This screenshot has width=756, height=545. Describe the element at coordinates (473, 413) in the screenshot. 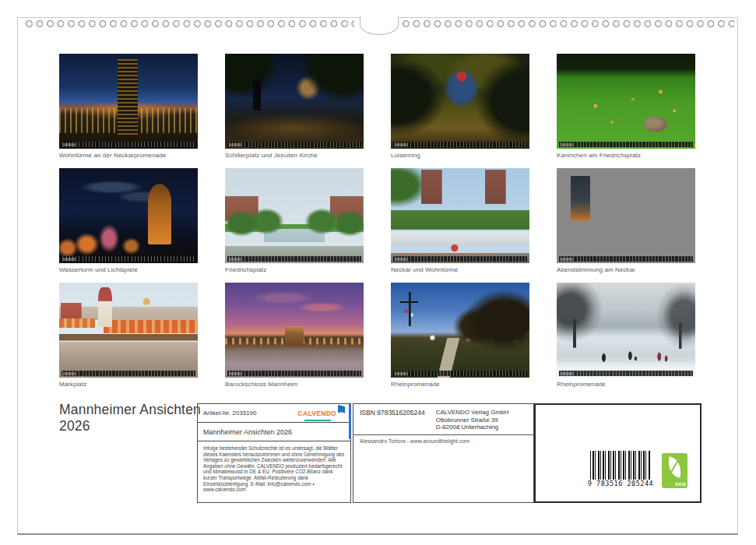

I see `publisher-name: CALVENDO Verlag GmbH` at that location.